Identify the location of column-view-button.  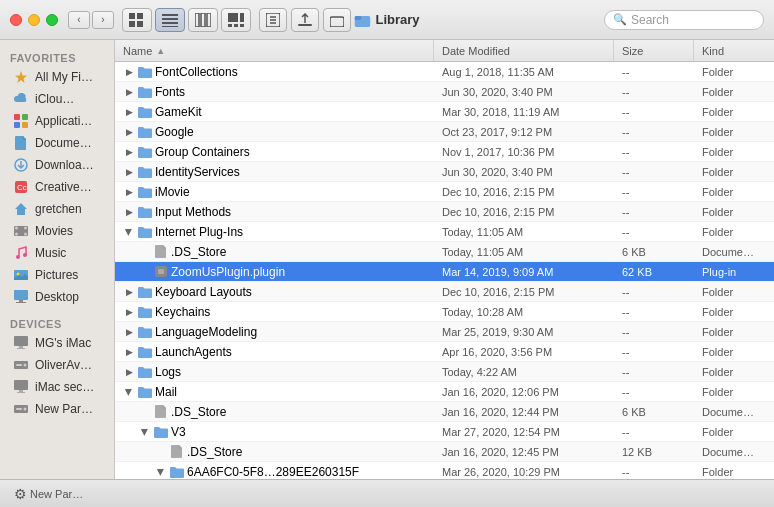
(203, 20).